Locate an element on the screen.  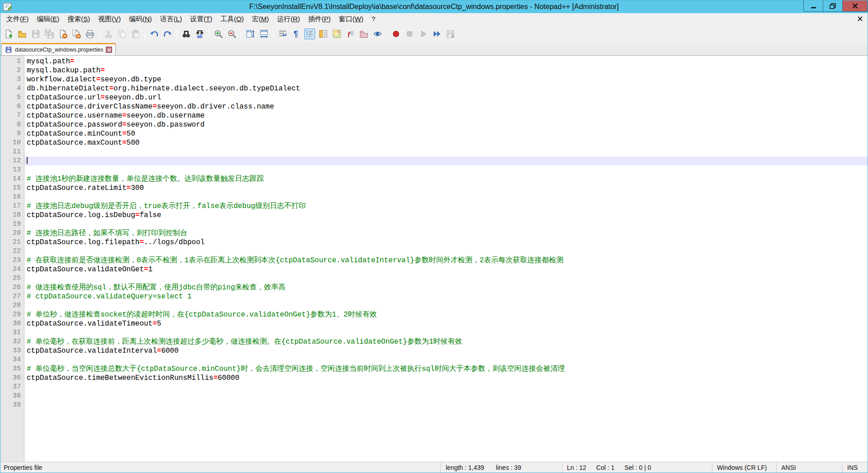
code-line: 36ctpDataSource.timeBetweenEvictionRunsM… is located at coordinates (434, 378).